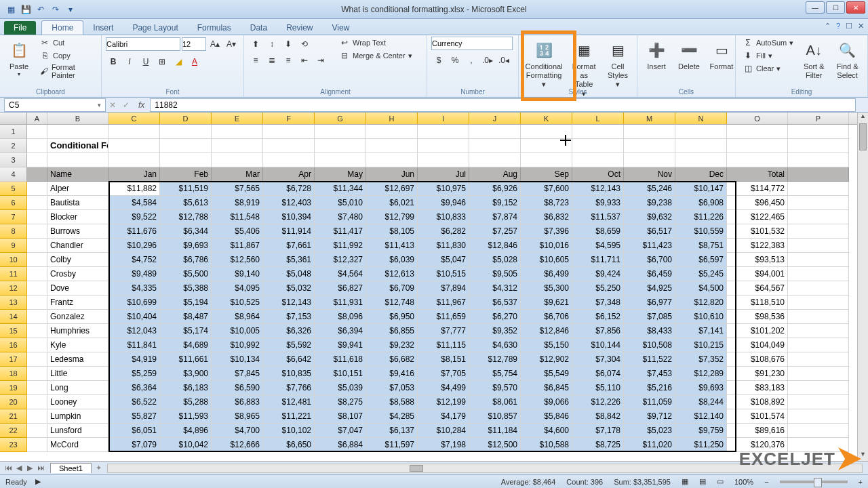  What do you see at coordinates (38, 481) in the screenshot?
I see `macro-icon: ▶` at bounding box center [38, 481].